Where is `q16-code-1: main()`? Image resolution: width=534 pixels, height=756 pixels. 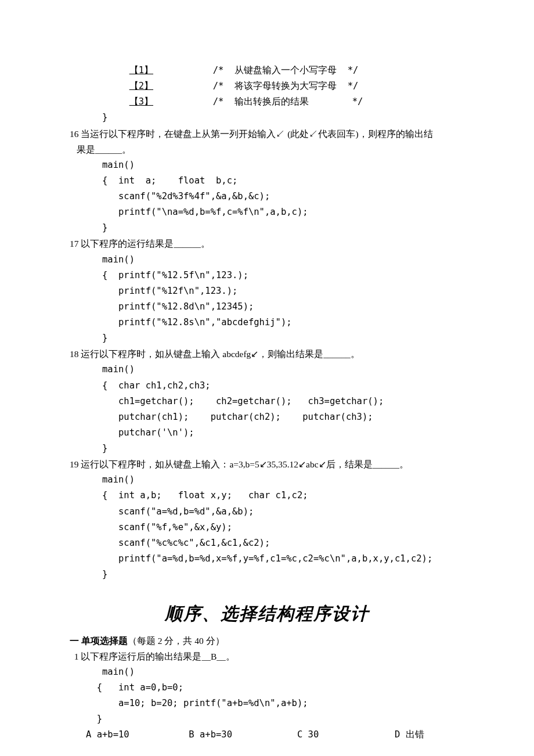
q16-code-1: main() is located at coordinates (267, 165).